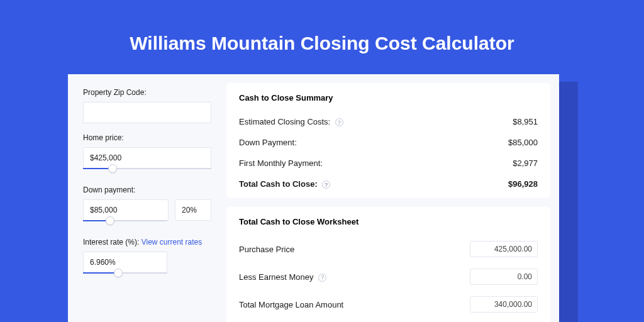 This screenshot has width=644, height=322. What do you see at coordinates (147, 138) in the screenshot?
I see `home-price-label: Home price:` at bounding box center [147, 138].